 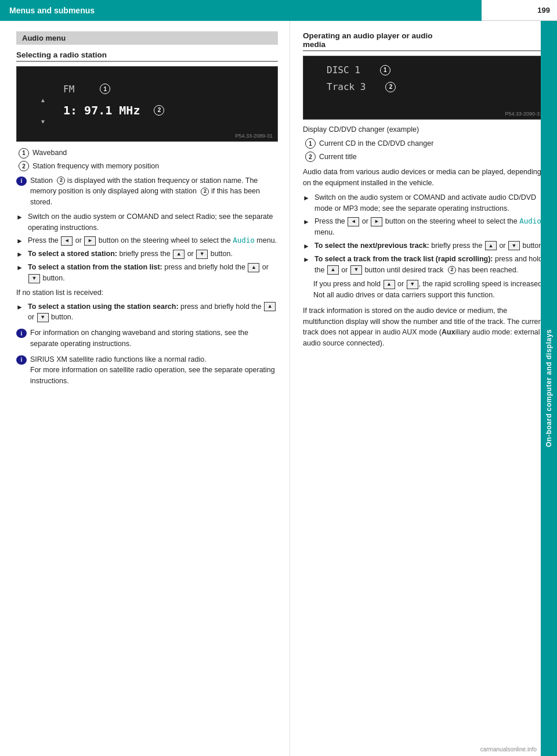 I want to click on page-number: 199, so click(x=519, y=10).